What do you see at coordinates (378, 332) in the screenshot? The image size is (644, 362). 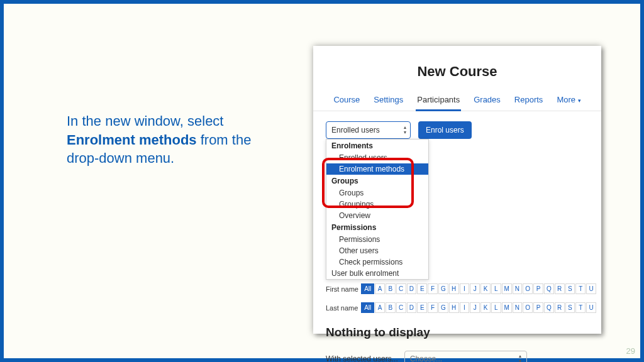 I see `empty-state-heading: Nothing to display` at bounding box center [378, 332].